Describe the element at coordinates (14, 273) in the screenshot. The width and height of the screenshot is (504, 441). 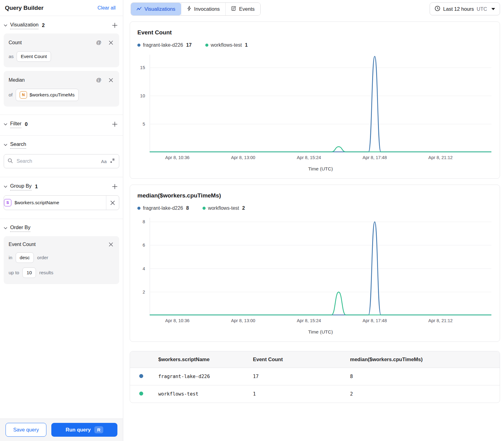
I see `up-to-label: up to` at that location.